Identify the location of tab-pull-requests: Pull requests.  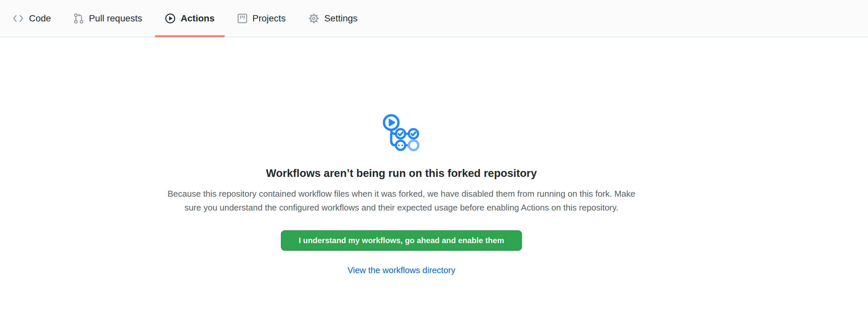
(108, 18).